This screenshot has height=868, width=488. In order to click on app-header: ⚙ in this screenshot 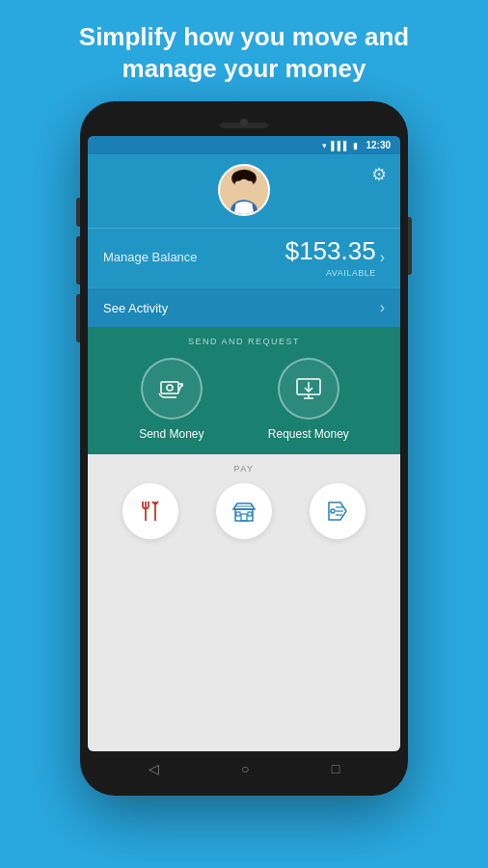, I will do `click(244, 191)`.